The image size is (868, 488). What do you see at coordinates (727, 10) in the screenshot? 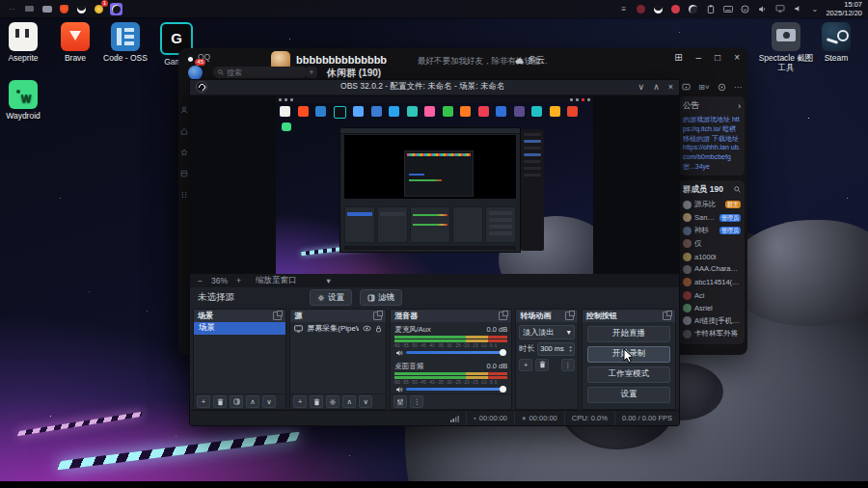
I see `tray-keyboard-icon` at bounding box center [727, 10].